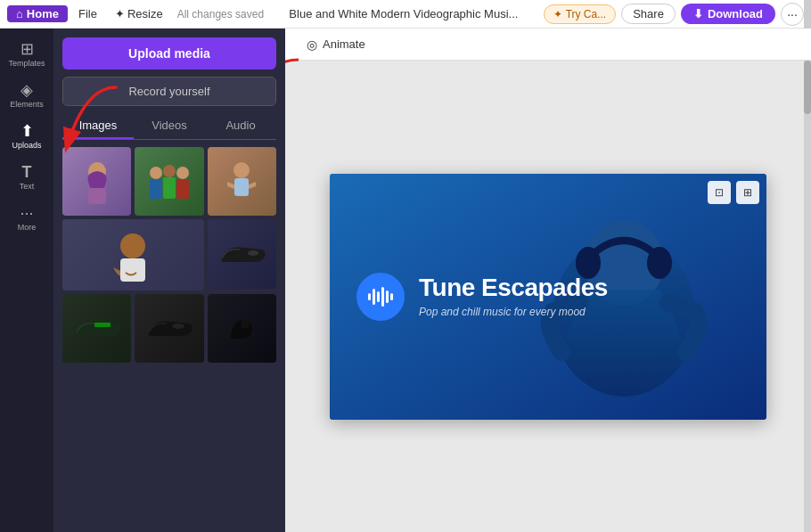 This screenshot has height=532, width=811. Describe the element at coordinates (27, 172) in the screenshot. I see `text-icon: T` at that location.